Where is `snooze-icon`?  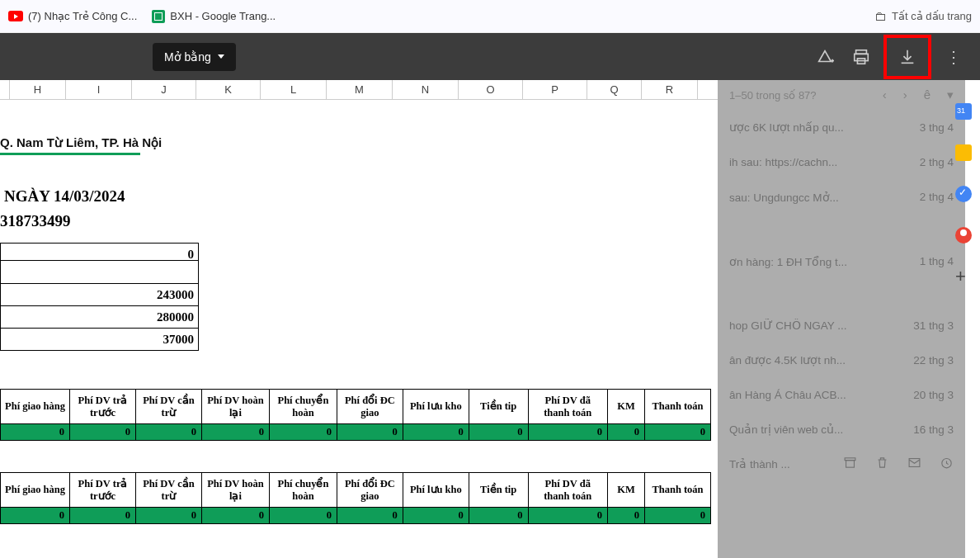 snooze-icon is located at coordinates (947, 464).